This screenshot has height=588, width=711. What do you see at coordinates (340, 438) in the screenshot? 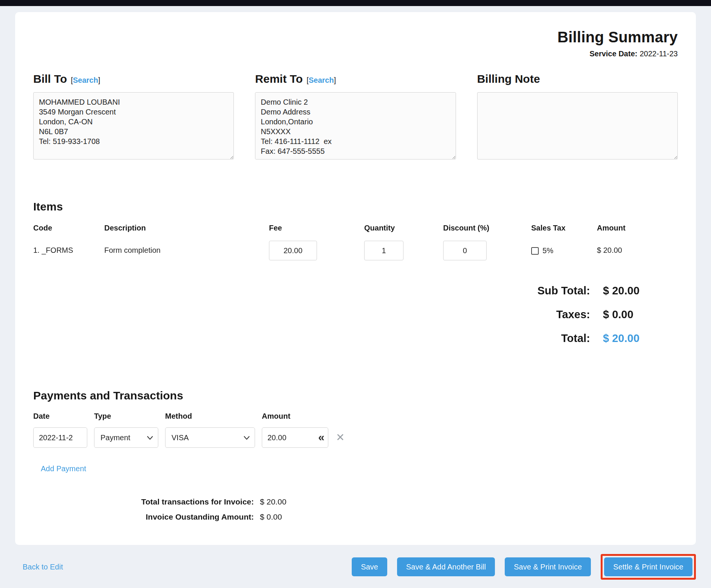
I see `remove-payment-icon: ✕` at bounding box center [340, 438].